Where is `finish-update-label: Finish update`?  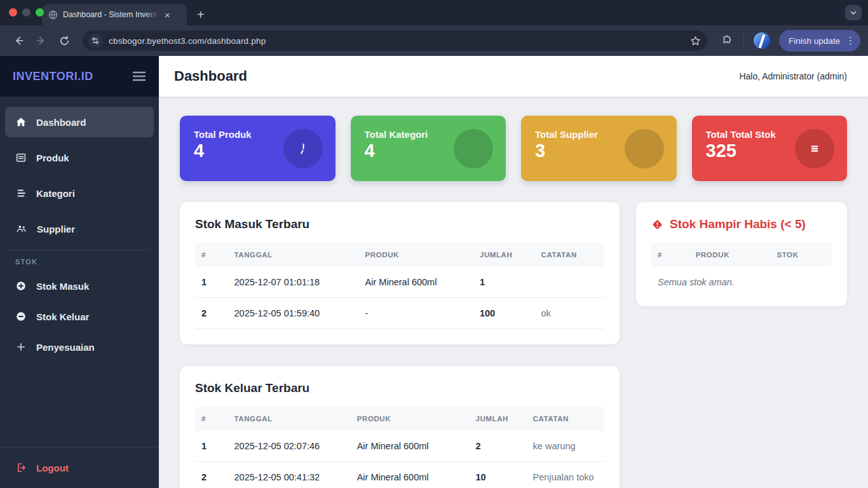 finish-update-label: Finish update is located at coordinates (815, 41).